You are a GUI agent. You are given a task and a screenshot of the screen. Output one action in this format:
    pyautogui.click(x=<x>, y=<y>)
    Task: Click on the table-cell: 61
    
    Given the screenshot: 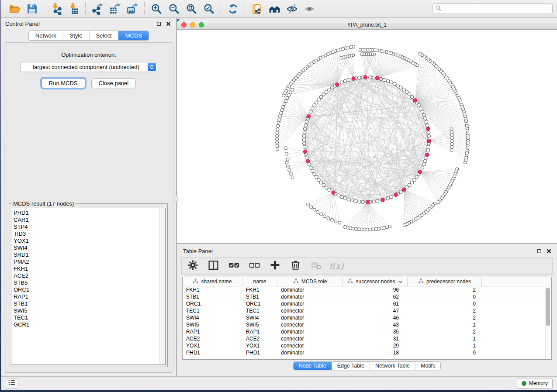 What is the action you would take?
    pyautogui.click(x=375, y=304)
    